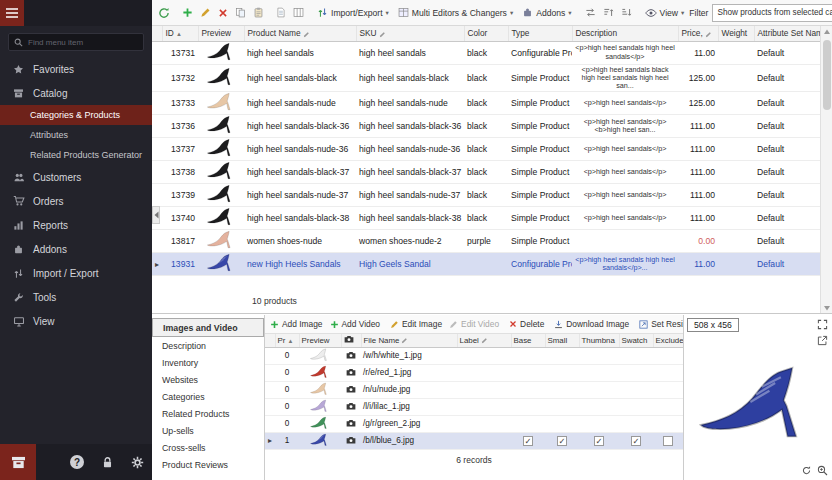 The width and height of the screenshot is (832, 480). What do you see at coordinates (599, 441) in the screenshot?
I see `checkbox-thumbnail: ✓` at bounding box center [599, 441].